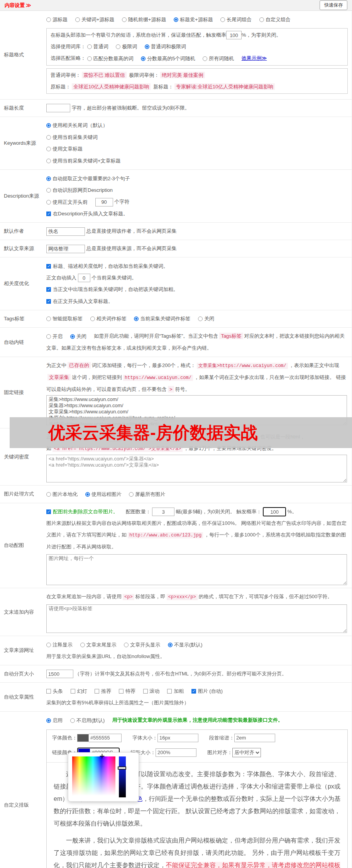 This screenshot has height=868, width=352. I want to click on row-label: 自动文章属性, so click(23, 697).